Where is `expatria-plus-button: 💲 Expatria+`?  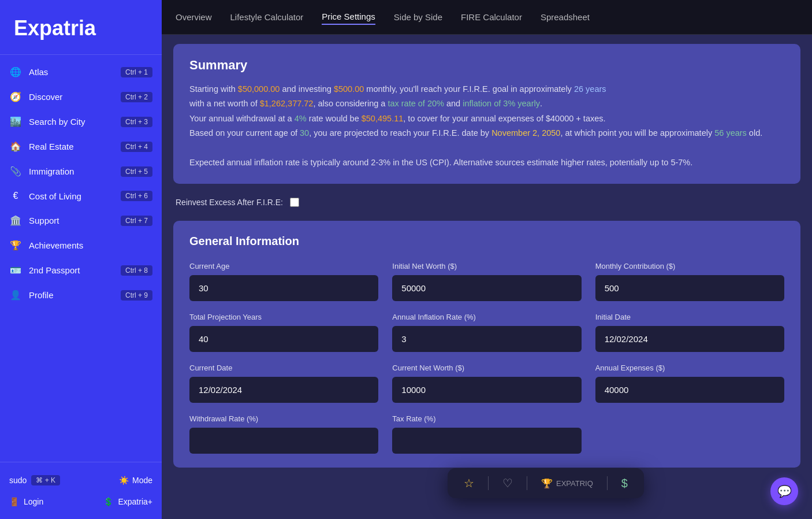
expatria-plus-button: 💲 Expatria+ is located at coordinates (128, 502).